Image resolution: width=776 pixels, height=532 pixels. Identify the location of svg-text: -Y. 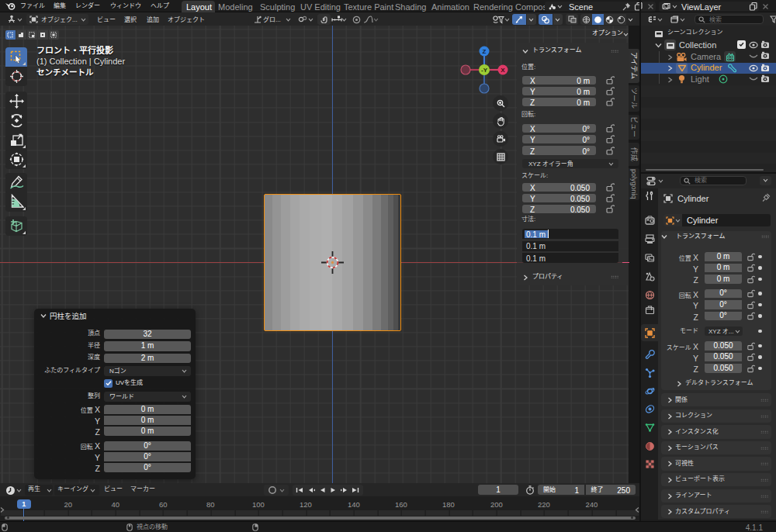
(484, 70).